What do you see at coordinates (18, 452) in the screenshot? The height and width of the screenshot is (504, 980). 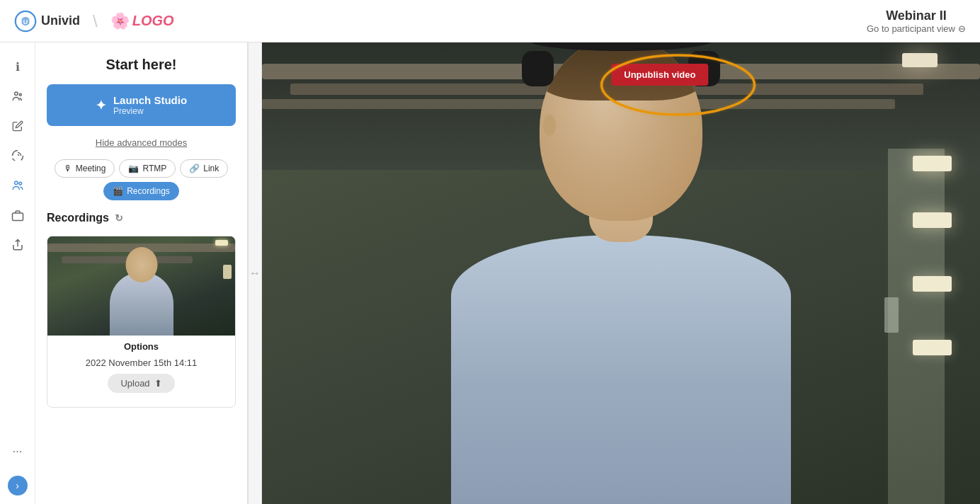 I see `sidebar-item-more: ···` at bounding box center [18, 452].